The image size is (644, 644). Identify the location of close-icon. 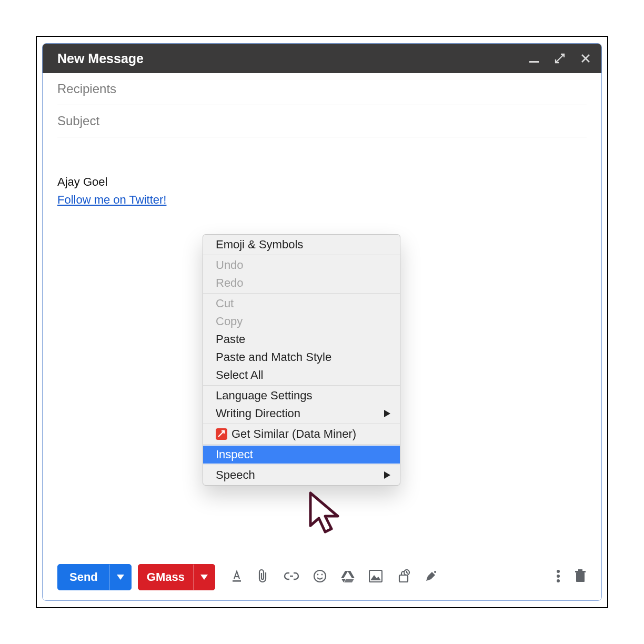
(586, 58).